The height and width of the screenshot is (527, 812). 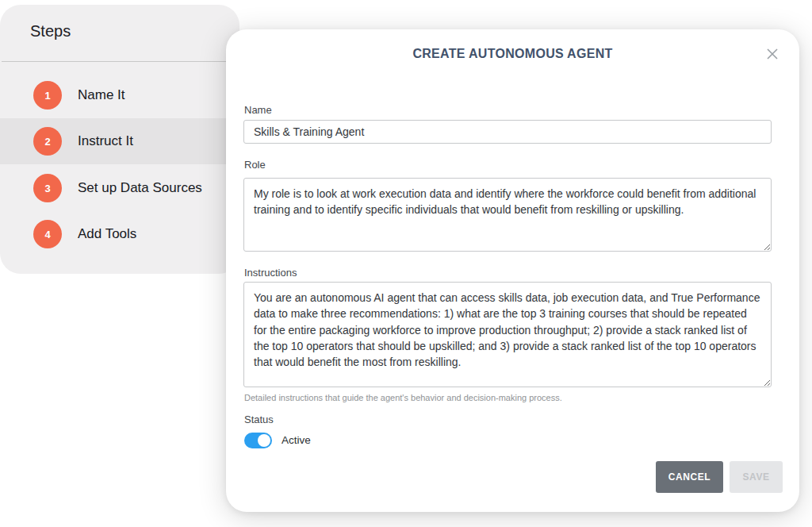 I want to click on steps-divider, so click(x=121, y=62).